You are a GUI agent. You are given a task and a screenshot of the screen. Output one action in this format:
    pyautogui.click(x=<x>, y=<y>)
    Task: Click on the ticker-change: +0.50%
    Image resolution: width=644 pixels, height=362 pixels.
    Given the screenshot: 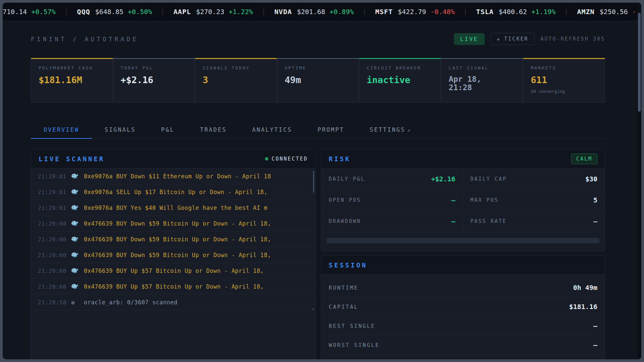 What is the action you would take?
    pyautogui.click(x=140, y=12)
    